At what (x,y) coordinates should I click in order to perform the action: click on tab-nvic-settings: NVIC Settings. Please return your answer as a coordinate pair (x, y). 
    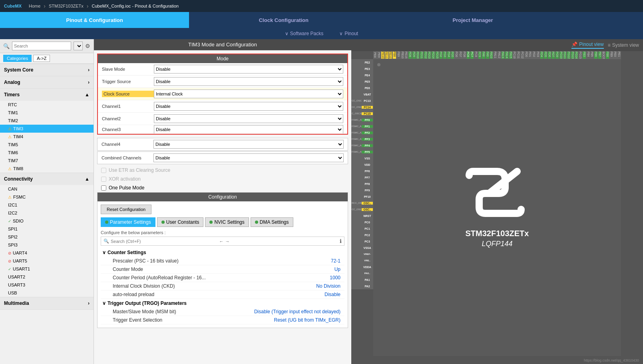
    Looking at the image, I should click on (227, 222).